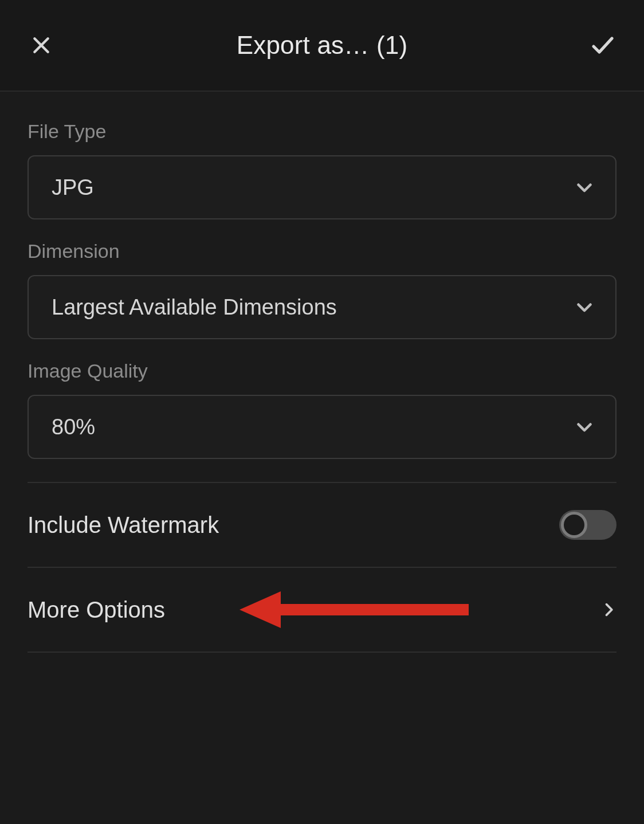 The width and height of the screenshot is (644, 824). Describe the element at coordinates (322, 45) in the screenshot. I see `dialog-title: Export as… (1)` at that location.